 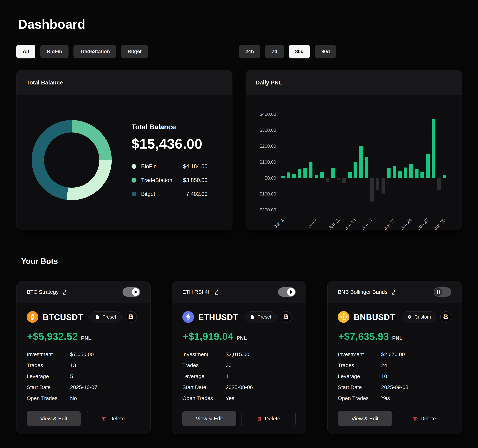 I want to click on range-24h: 24h, so click(x=250, y=51).